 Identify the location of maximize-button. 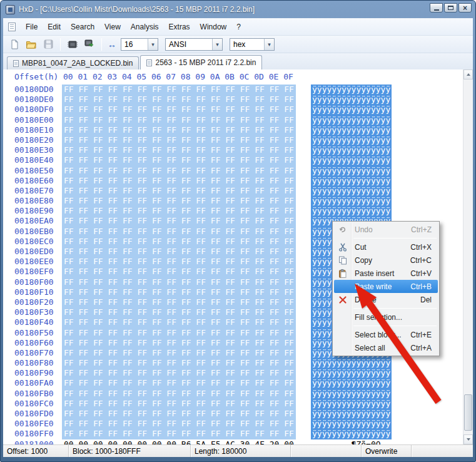
(450, 8).